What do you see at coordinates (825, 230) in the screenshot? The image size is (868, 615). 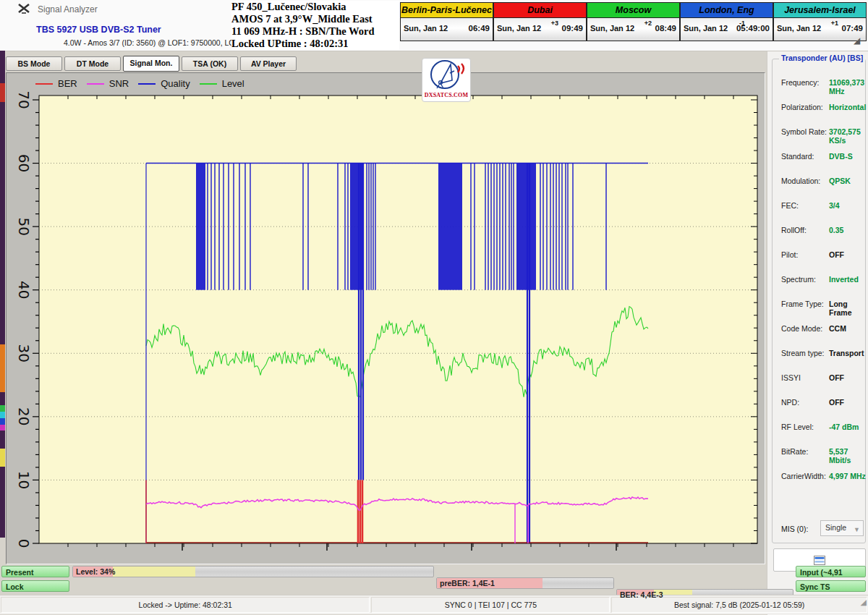 I see `transponder-row-rolloff: RollOff:0.35` at bounding box center [825, 230].